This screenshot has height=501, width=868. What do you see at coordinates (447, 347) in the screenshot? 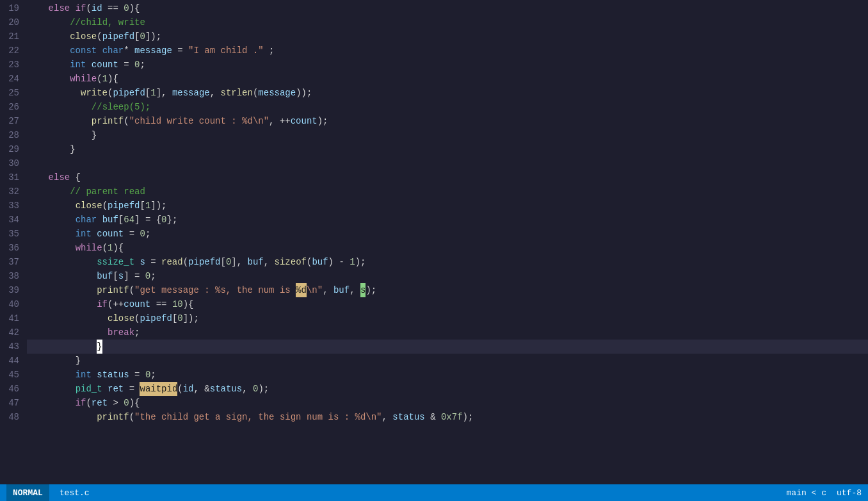
I see `code-line-43: }` at bounding box center [447, 347].